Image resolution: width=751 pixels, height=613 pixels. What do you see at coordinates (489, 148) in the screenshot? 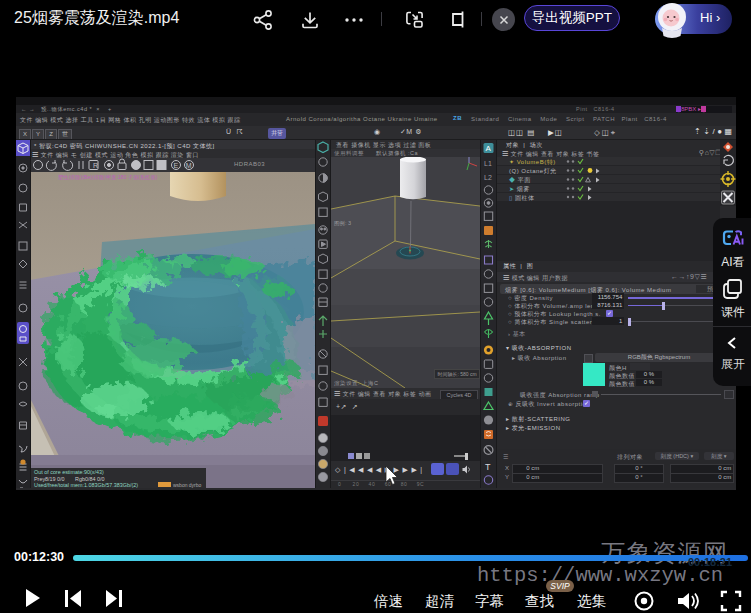
I see `svg-text: A` at bounding box center [489, 148].